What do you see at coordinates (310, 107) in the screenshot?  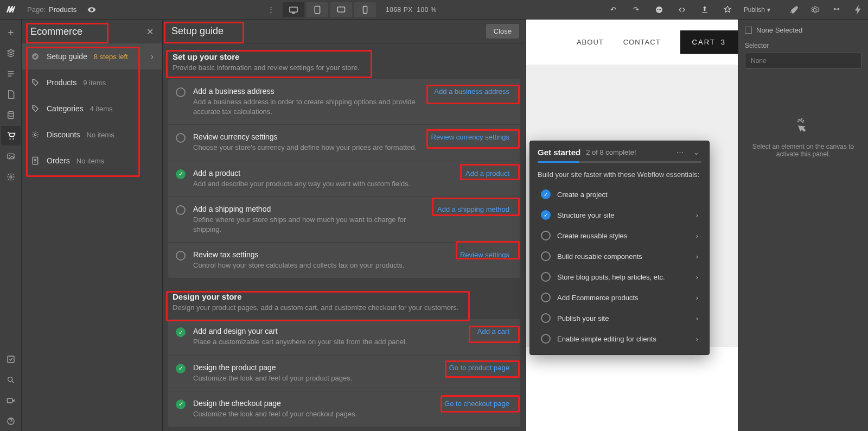 I see `step-desc: Add a business address in order to creat…` at bounding box center [310, 107].